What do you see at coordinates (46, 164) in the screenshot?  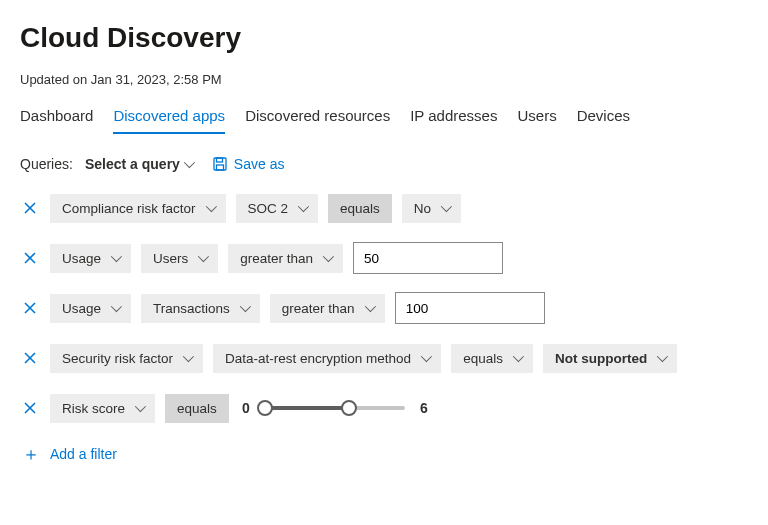 I see `queries-label: Queries:` at bounding box center [46, 164].